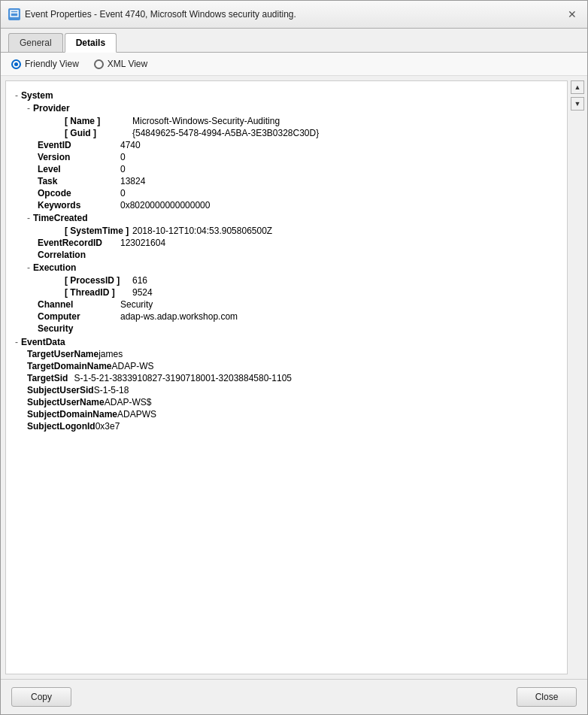  Describe the element at coordinates (80, 280) in the screenshot. I see `process-id-label: [ ProcessID ]` at that location.